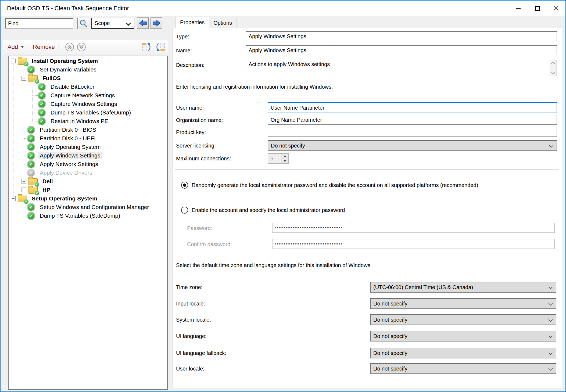  What do you see at coordinates (463, 320) in the screenshot?
I see `system-locale-dropdown: Do not specify` at bounding box center [463, 320].